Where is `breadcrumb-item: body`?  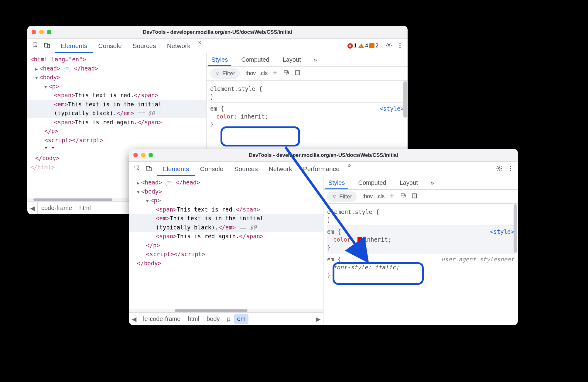
breadcrumb-item: body is located at coordinates (213, 319).